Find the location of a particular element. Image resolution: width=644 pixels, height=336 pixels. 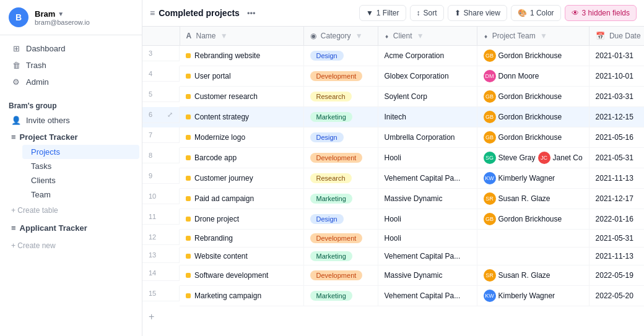

col-project-team: ⬧ Project Team ▼ is located at coordinates (533, 36).